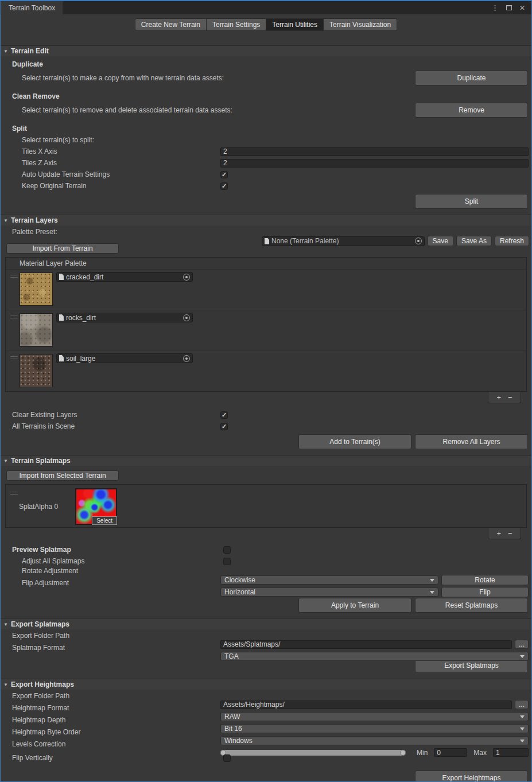 The width and height of the screenshot is (532, 782). I want to click on flip-adjustment-value: Horizontal, so click(240, 592).